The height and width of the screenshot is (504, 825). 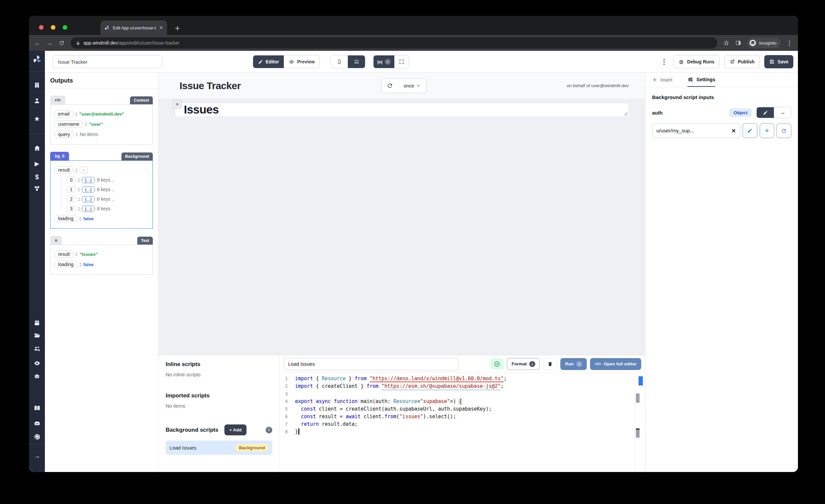 I want to click on output-id-badge: ctx, so click(x=58, y=100).